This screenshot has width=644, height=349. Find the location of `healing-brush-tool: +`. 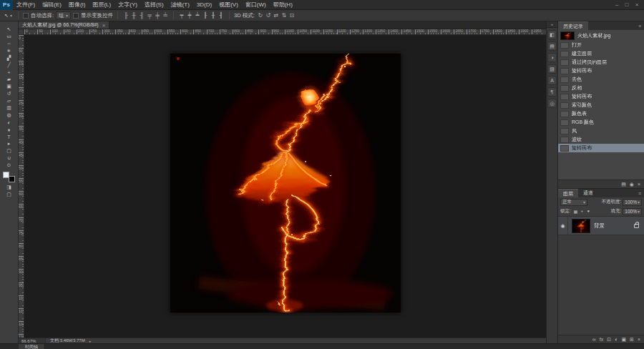

healing-brush-tool: + is located at coordinates (9, 72).